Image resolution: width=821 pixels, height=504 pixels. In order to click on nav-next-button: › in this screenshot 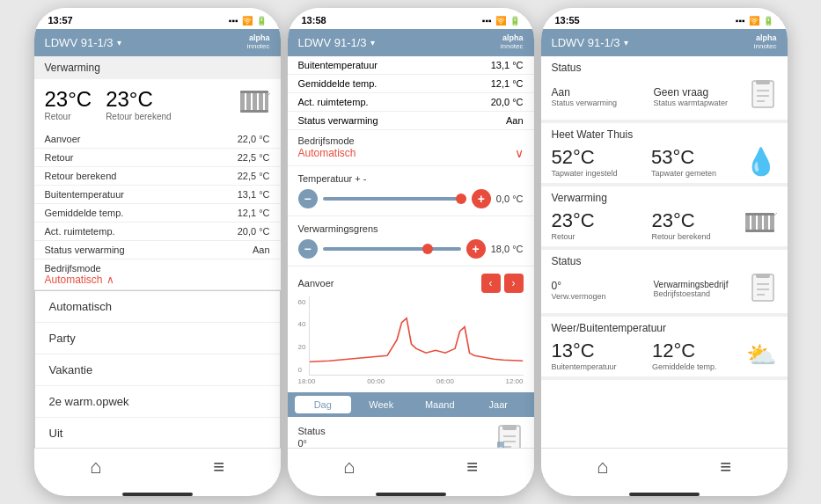, I will do `click(514, 283)`.